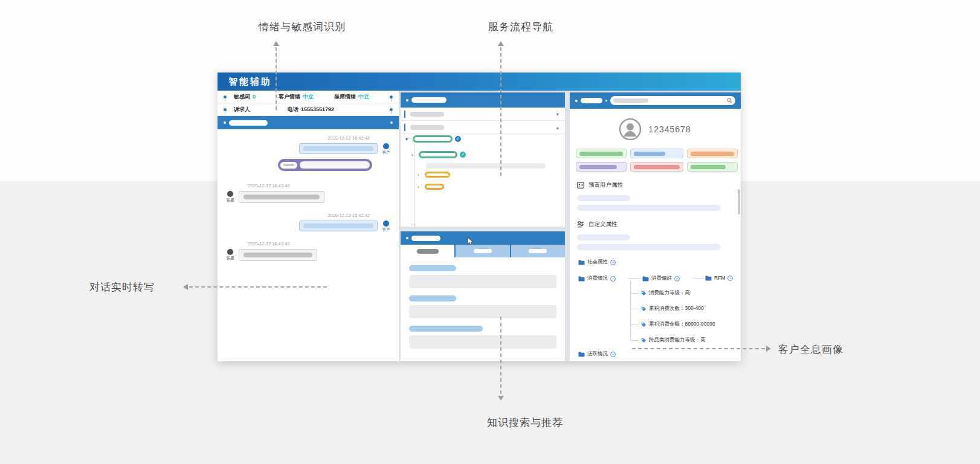 The image size is (980, 464). What do you see at coordinates (581, 262) in the screenshot?
I see `folder-icon` at bounding box center [581, 262].